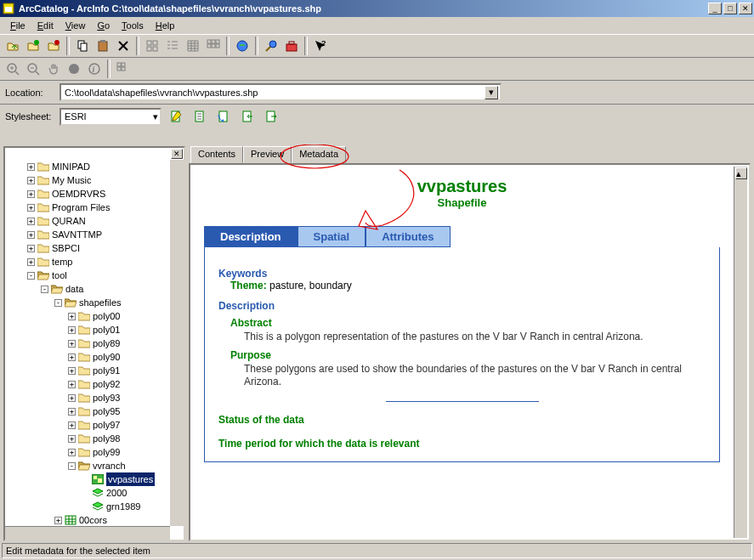 This screenshot has width=754, height=560. Describe the element at coordinates (217, 155) in the screenshot. I see `tab-contents: Contents` at that location.